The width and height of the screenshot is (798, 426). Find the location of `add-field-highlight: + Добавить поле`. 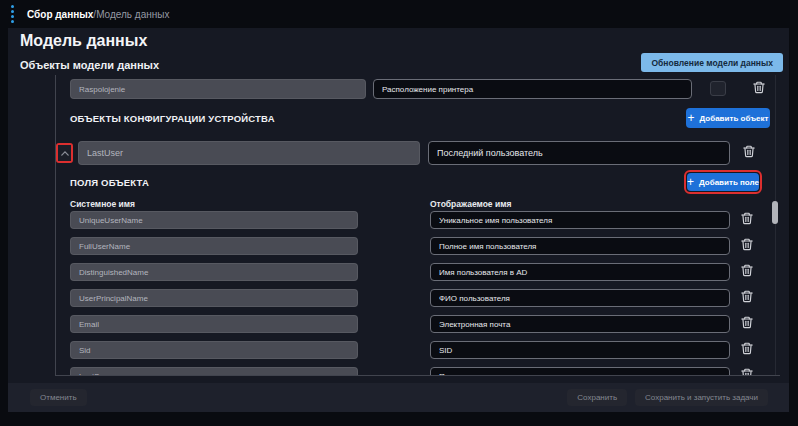

add-field-highlight: + Добавить поле is located at coordinates (723, 182).